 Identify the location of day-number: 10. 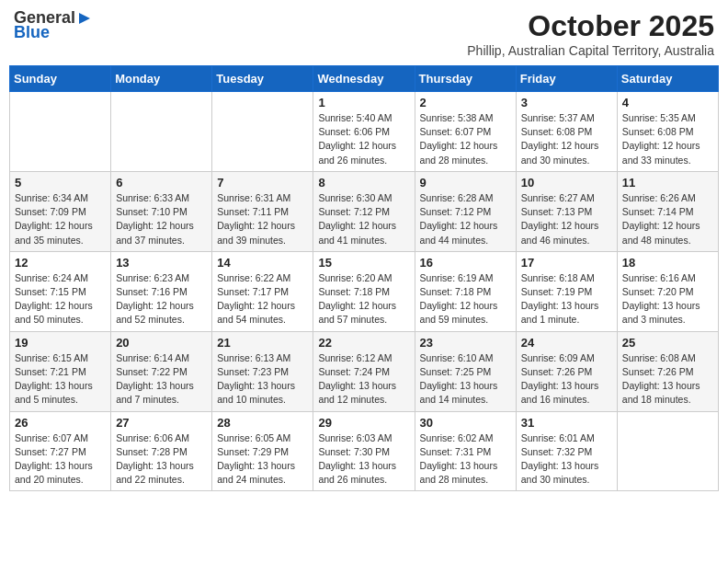
(566, 182).